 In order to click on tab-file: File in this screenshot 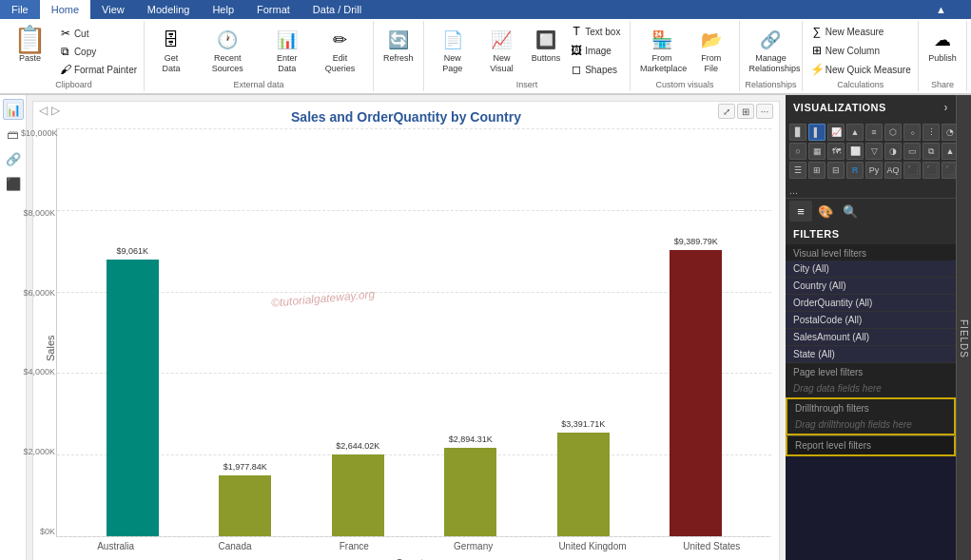, I will do `click(20, 10)`.